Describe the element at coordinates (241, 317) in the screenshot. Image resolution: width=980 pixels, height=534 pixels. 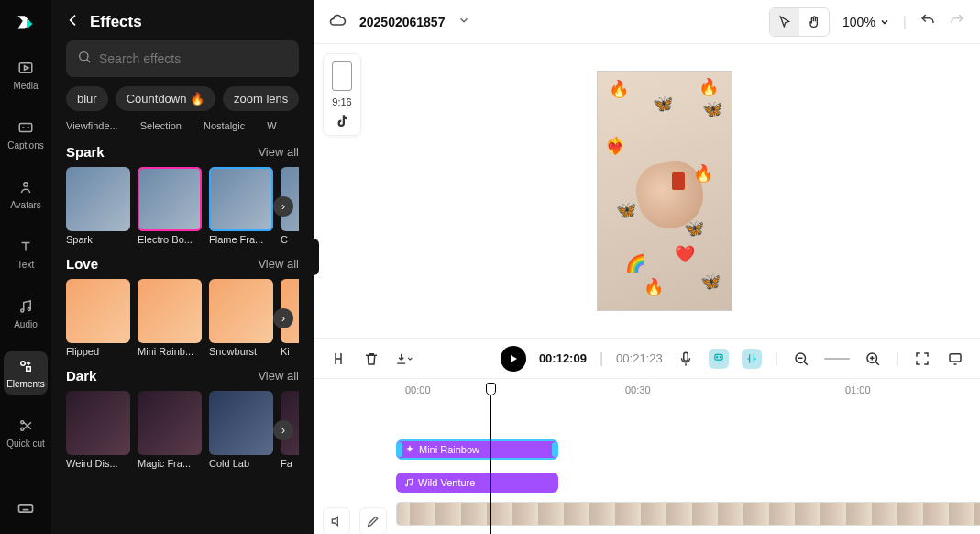
I see `effect-thumb: Snowburst` at that location.